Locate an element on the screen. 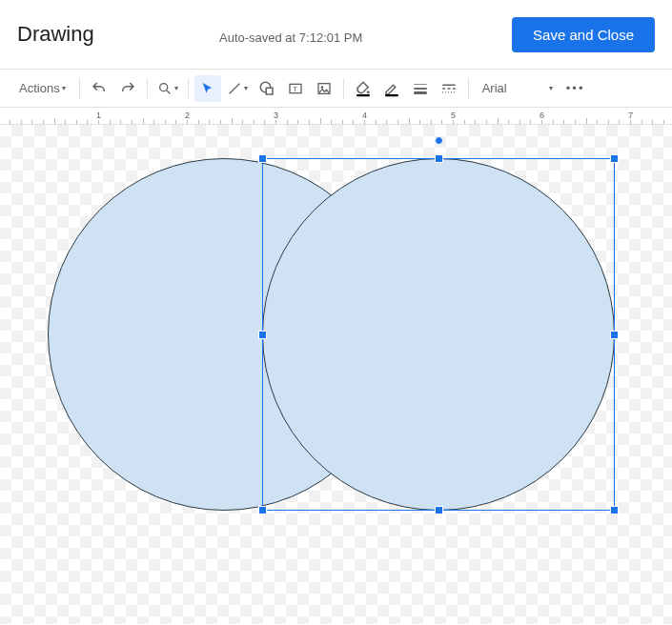 Image resolution: width=672 pixels, height=625 pixels. dialog-header: Drawing Auto-saved at 7:12:01 PM Save an… is located at coordinates (336, 34).